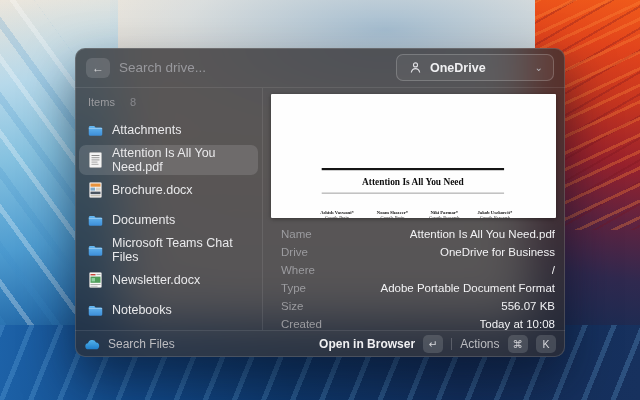  I want to click on drive-selector-label: OneDrive, so click(479, 68).